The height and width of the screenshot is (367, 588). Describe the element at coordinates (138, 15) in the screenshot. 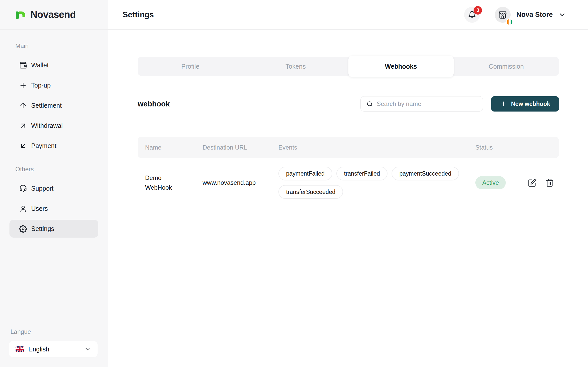

I see `page-title: Settings` at that location.